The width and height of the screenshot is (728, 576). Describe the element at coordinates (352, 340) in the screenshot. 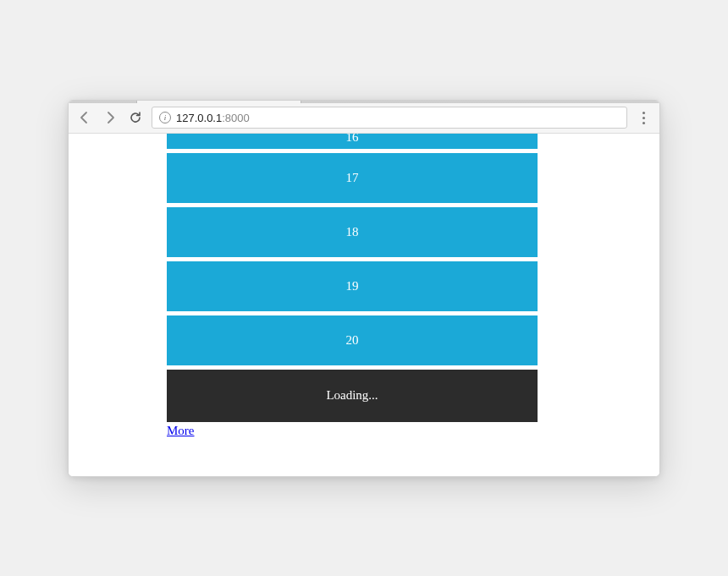

I see `list-item: 20` at that location.